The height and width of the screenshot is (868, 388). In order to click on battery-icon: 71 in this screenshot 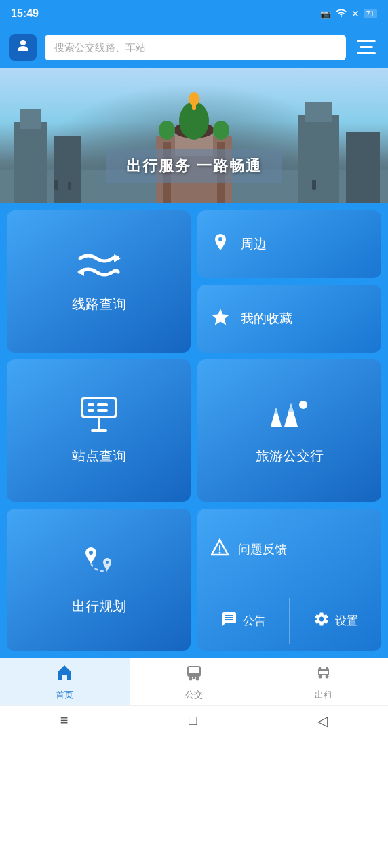, I will do `click(370, 14)`.